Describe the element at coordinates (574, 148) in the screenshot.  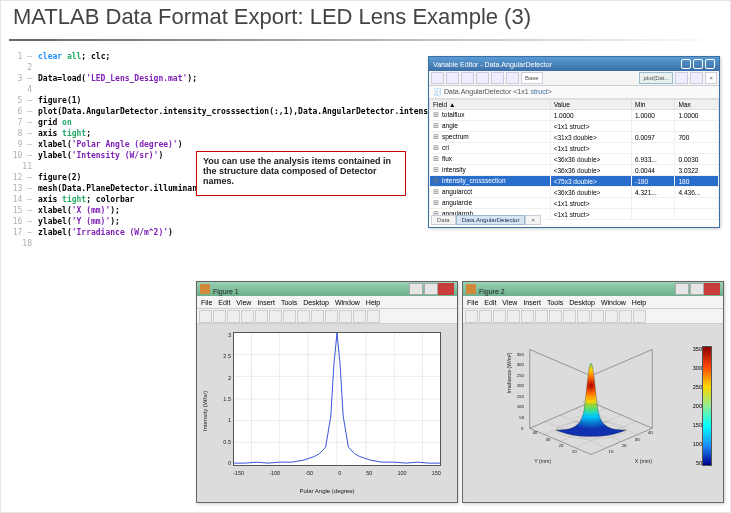
I see `struct-field-row: ⊞cri<1x1 struct>` at that location.